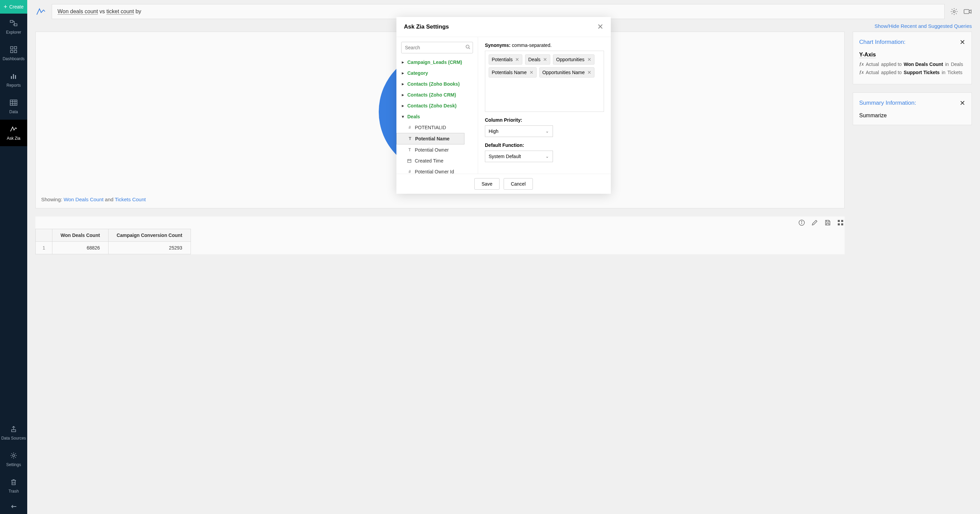  Describe the element at coordinates (438, 105) in the screenshot. I see `tree-panel: ▸Campaign_Leads (CRM) ▸Category ▸Contact…` at that location.